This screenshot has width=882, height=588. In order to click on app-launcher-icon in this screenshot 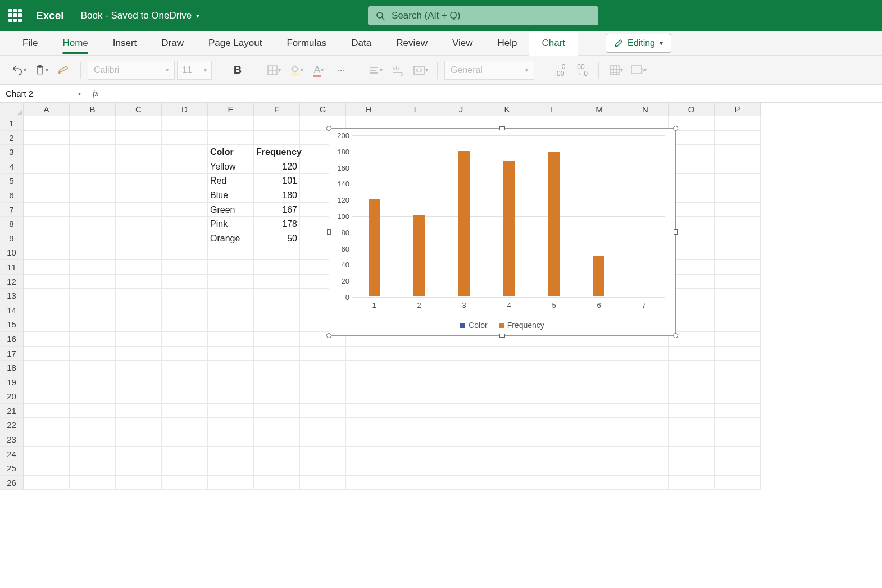, I will do `click(15, 16)`.